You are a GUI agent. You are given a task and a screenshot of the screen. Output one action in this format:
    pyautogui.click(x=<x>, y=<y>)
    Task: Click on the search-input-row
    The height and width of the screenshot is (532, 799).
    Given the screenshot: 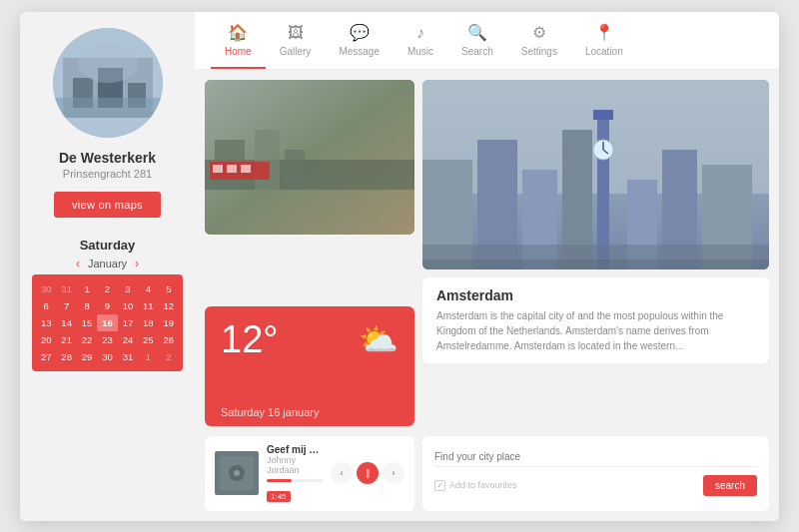 What is the action you would take?
    pyautogui.click(x=595, y=459)
    